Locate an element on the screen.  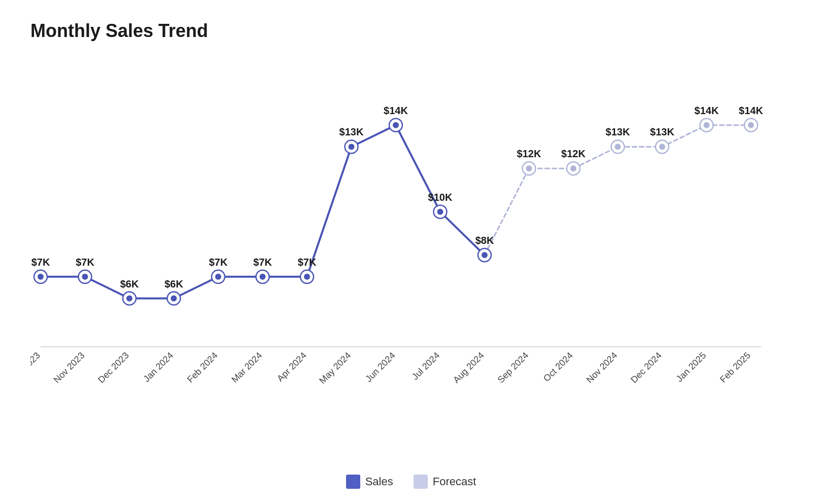
chart-title: Monthly Sales Trend is located at coordinates (411, 31).